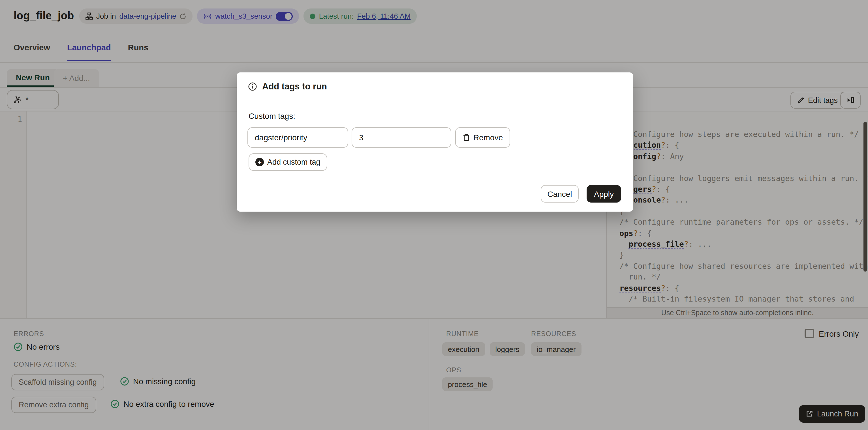 The width and height of the screenshot is (868, 430). I want to click on add-tags-dialog: Add tags to run Custom tags: Remove + Ad…, so click(435, 142).